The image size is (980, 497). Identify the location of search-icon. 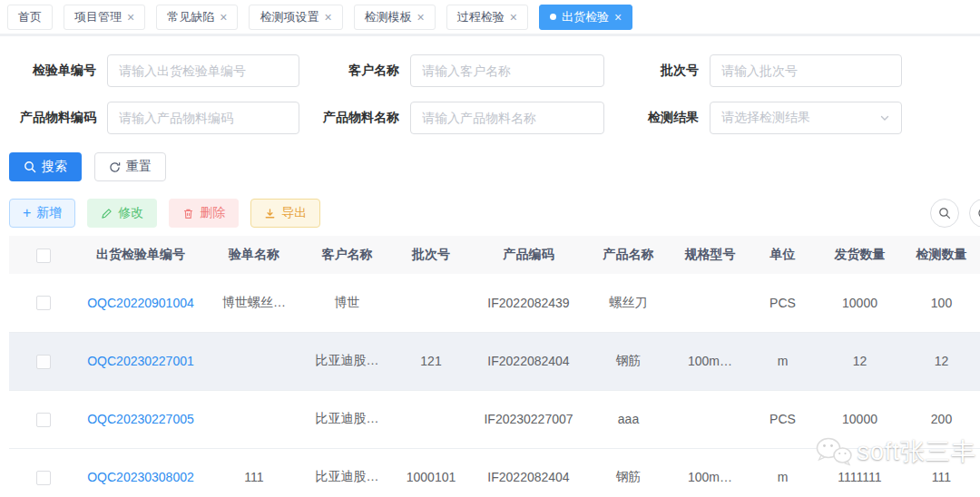
(30, 167).